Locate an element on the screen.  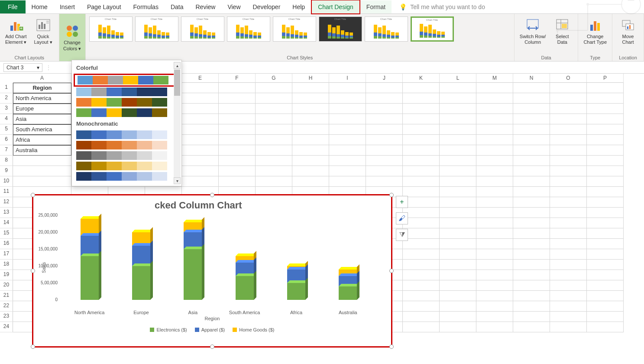
row-header-16: 16 is located at coordinates (6, 244).